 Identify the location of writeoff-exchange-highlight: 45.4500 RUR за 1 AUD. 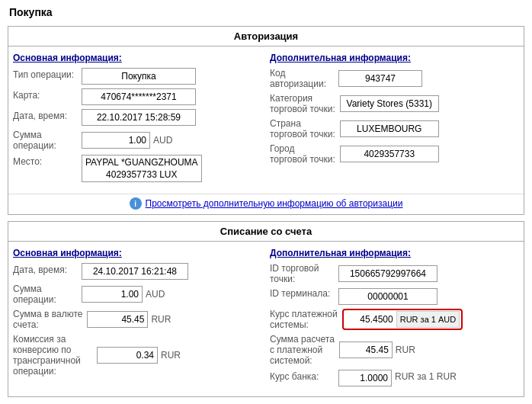
(402, 319).